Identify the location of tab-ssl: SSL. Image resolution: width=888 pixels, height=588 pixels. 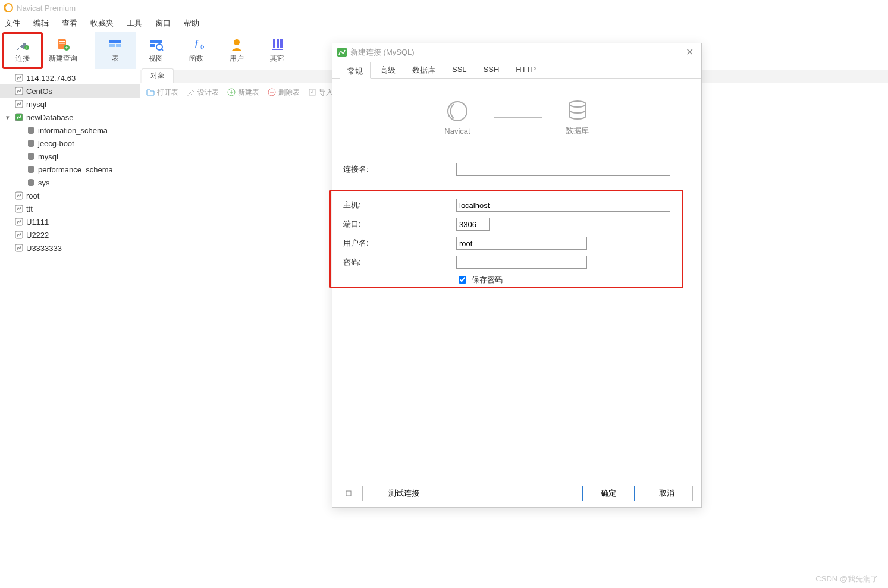
(459, 70).